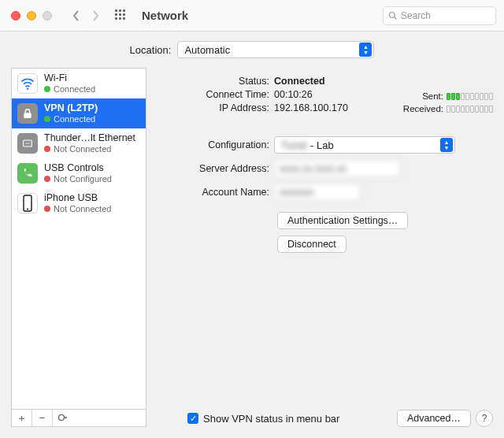 The height and width of the screenshot is (438, 504). What do you see at coordinates (90, 139) in the screenshot?
I see `sidebar-item-label: Thunder…lt Ethernet` at bounding box center [90, 139].